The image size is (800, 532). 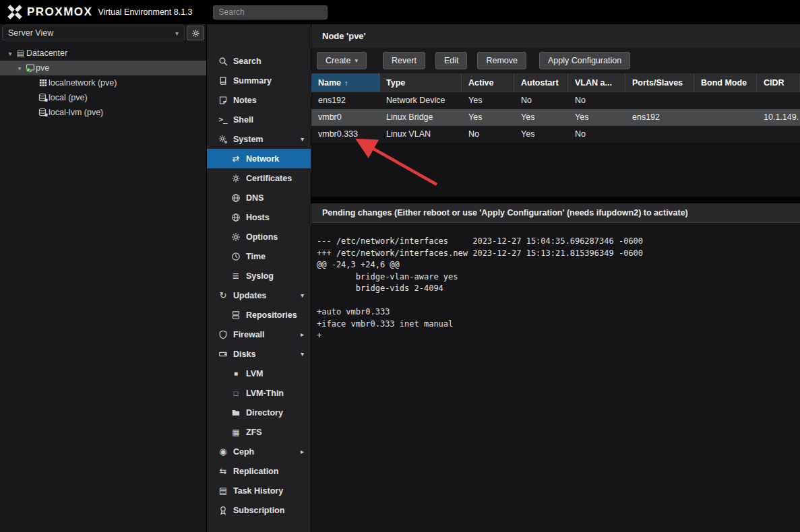 I want to click on network-toolbar: Create ▾ Revert Edit Remove Apply Config…, so click(x=555, y=61).